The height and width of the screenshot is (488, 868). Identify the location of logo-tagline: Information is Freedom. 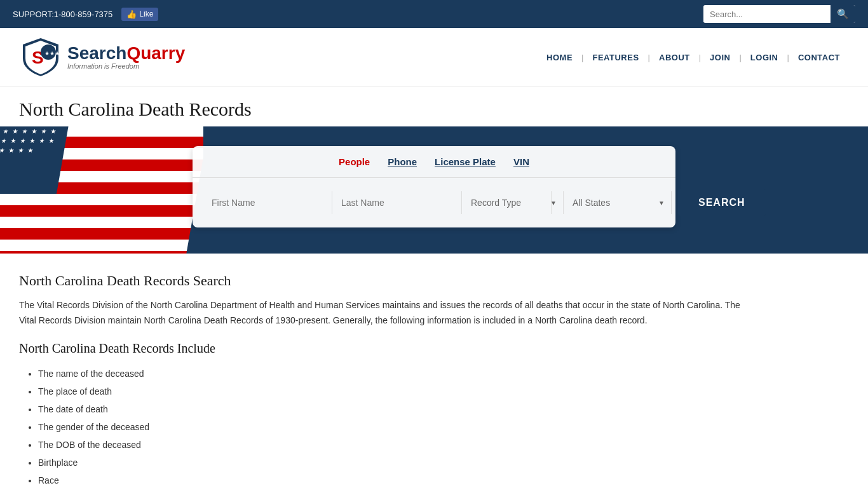
(126, 66).